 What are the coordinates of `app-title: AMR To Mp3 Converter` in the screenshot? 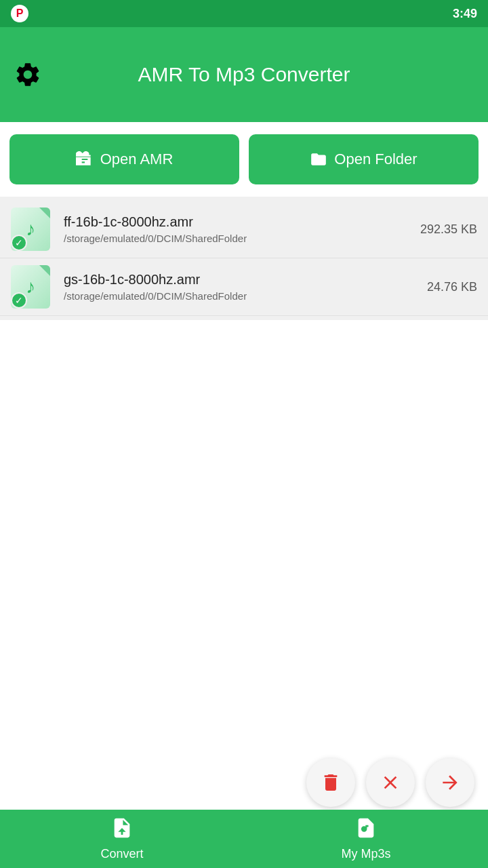 It's located at (244, 75).